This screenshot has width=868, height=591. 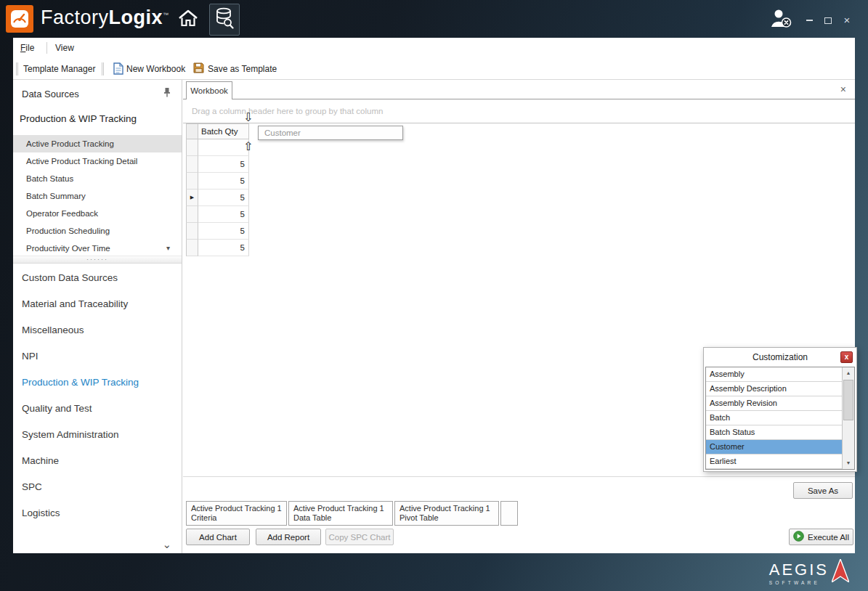 What do you see at coordinates (97, 161) in the screenshot?
I see `sidebar-item-active-product-tracking-detail: Active Product Tracking Detail` at bounding box center [97, 161].